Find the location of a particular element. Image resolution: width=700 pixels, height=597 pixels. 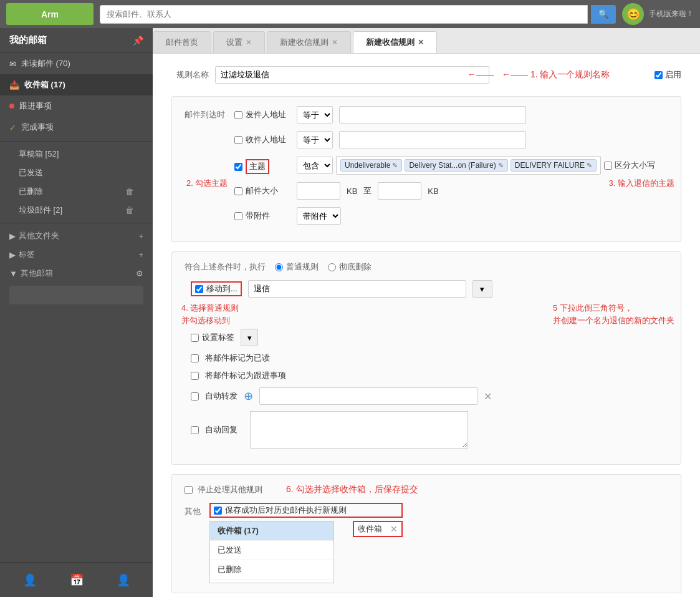

receiver-checkbox is located at coordinates (238, 140).